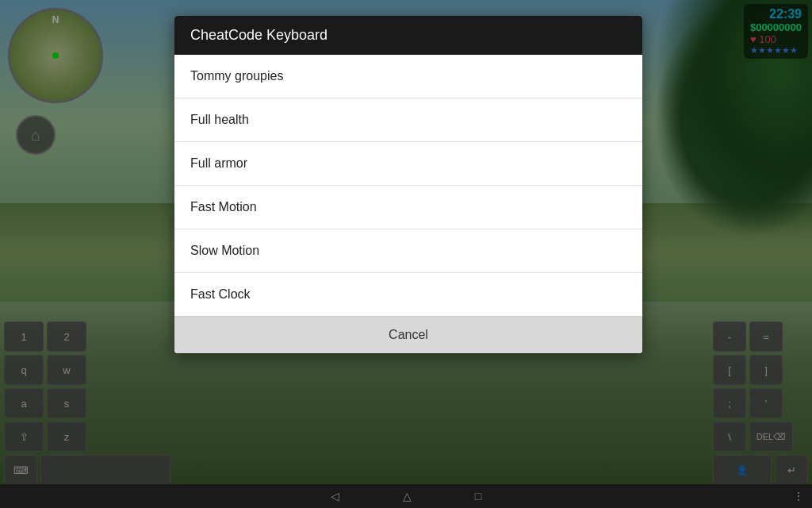  Describe the element at coordinates (408, 76) in the screenshot. I see `cheat-item-tommy-groupies: Tommy groupies` at that location.